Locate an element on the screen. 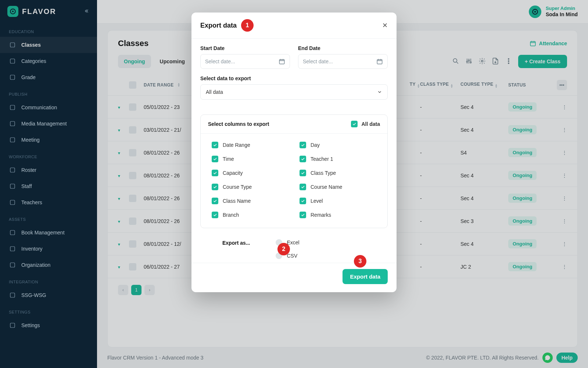 This screenshot has height=368, width=588. column-label: Level is located at coordinates (317, 201).